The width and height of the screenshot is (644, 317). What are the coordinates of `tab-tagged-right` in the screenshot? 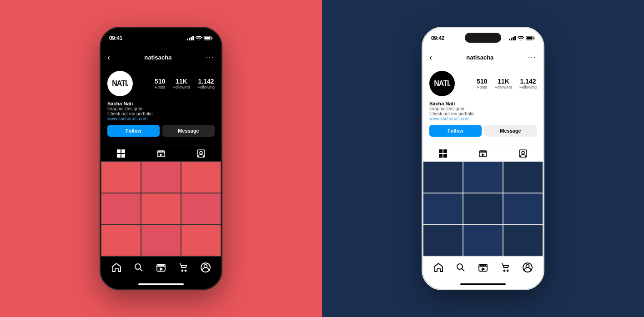 It's located at (523, 154).